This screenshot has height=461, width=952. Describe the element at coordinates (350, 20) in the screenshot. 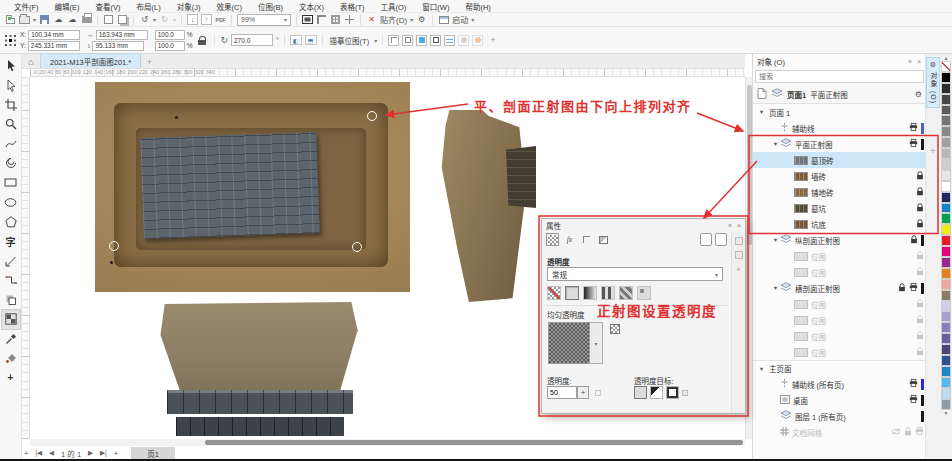

I see `show-guidelines-icon` at that location.